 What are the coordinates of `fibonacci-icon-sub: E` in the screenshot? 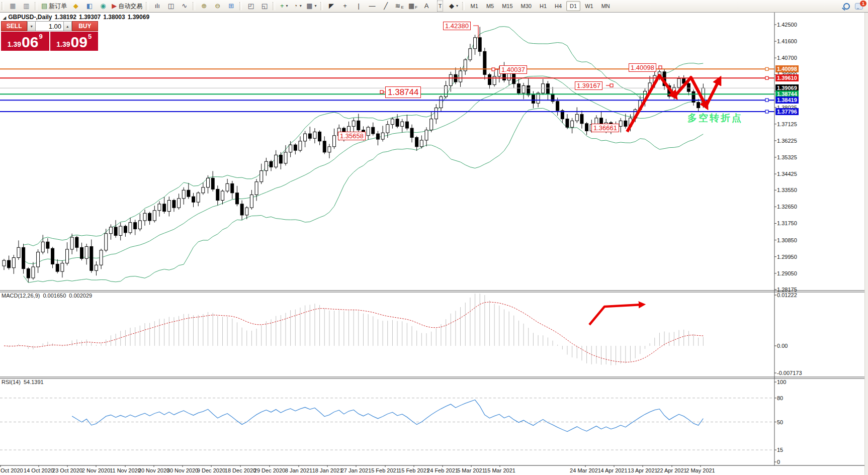 It's located at (402, 8).